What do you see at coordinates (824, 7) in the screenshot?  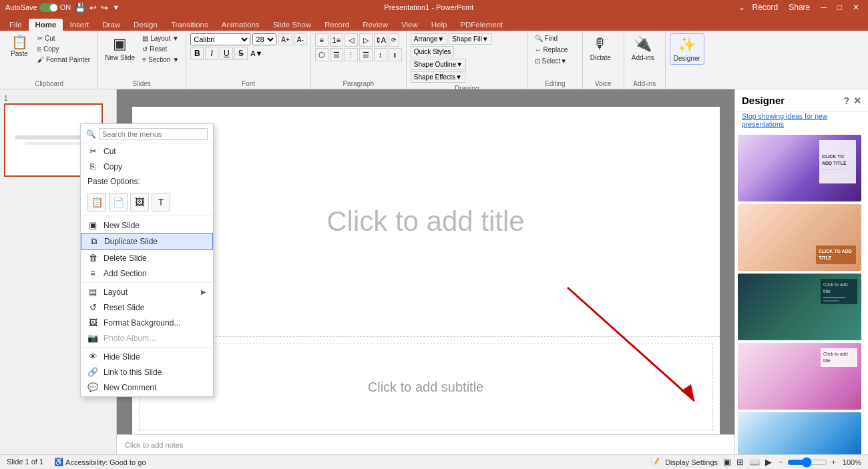 I see `minimize-button: ─` at bounding box center [824, 7].